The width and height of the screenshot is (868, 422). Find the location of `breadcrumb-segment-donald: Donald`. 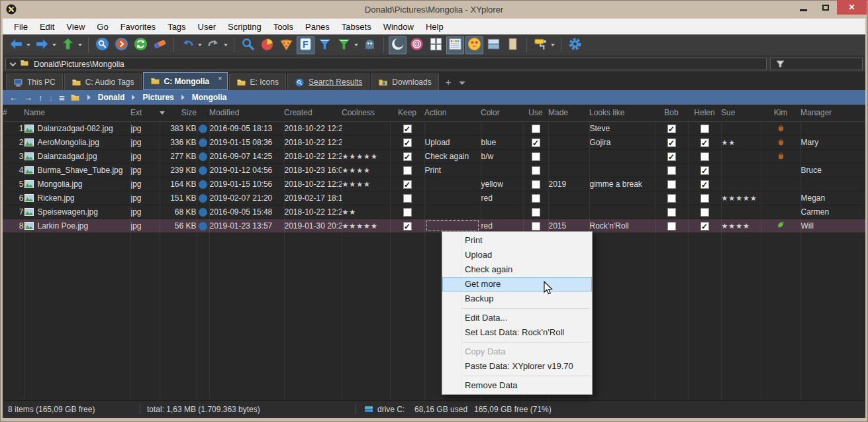

breadcrumb-segment-donald: Donald is located at coordinates (111, 97).